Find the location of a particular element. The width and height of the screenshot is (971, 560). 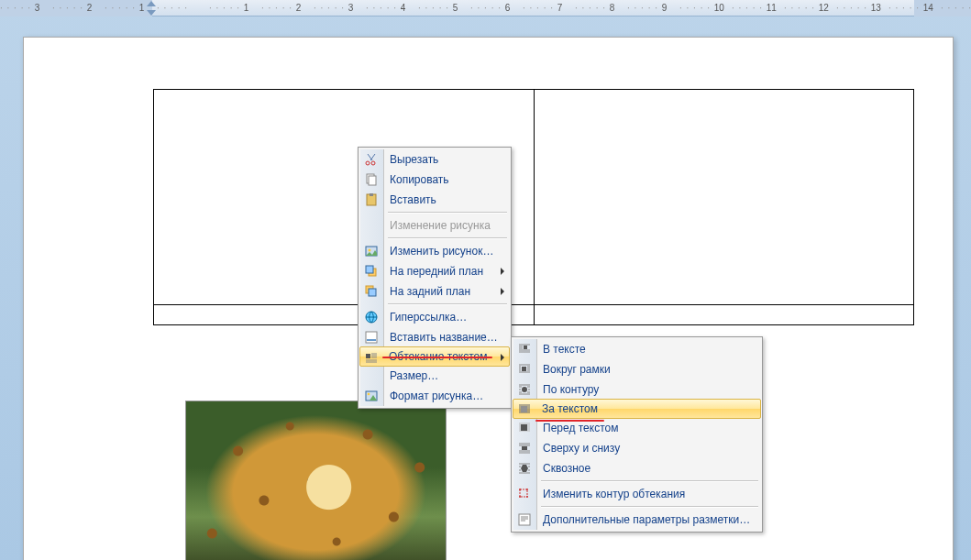

bring-front-icon is located at coordinates (371, 271).